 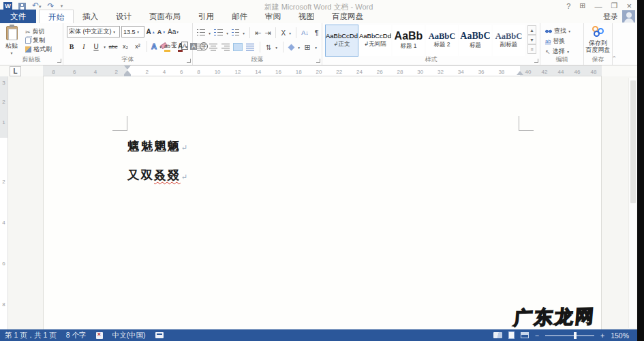 I want to click on justify-button, so click(x=238, y=47).